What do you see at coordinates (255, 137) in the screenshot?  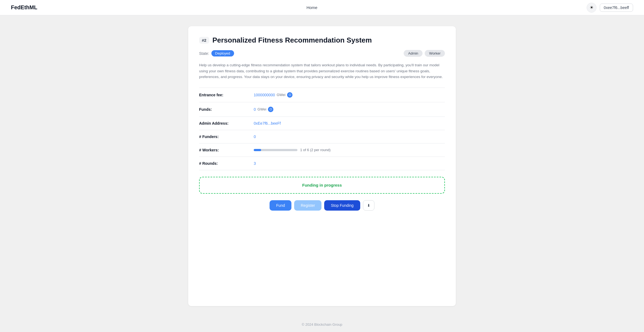 I see `funders-value: 0` at bounding box center [255, 137].